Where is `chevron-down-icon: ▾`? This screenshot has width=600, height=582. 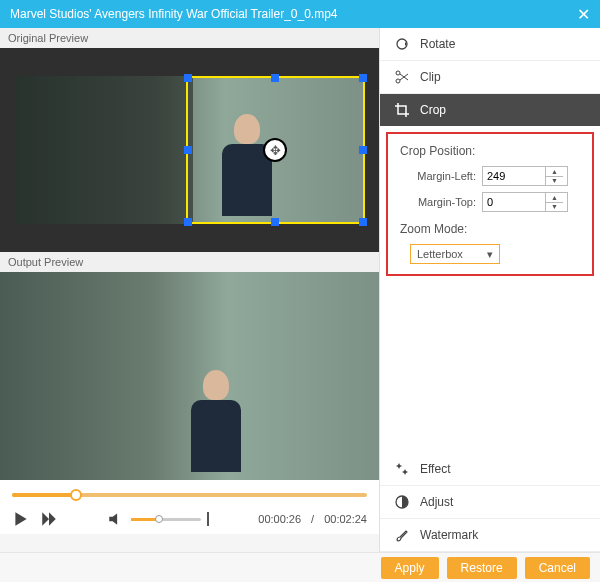
chevron-down-icon: ▾ is located at coordinates (490, 254).